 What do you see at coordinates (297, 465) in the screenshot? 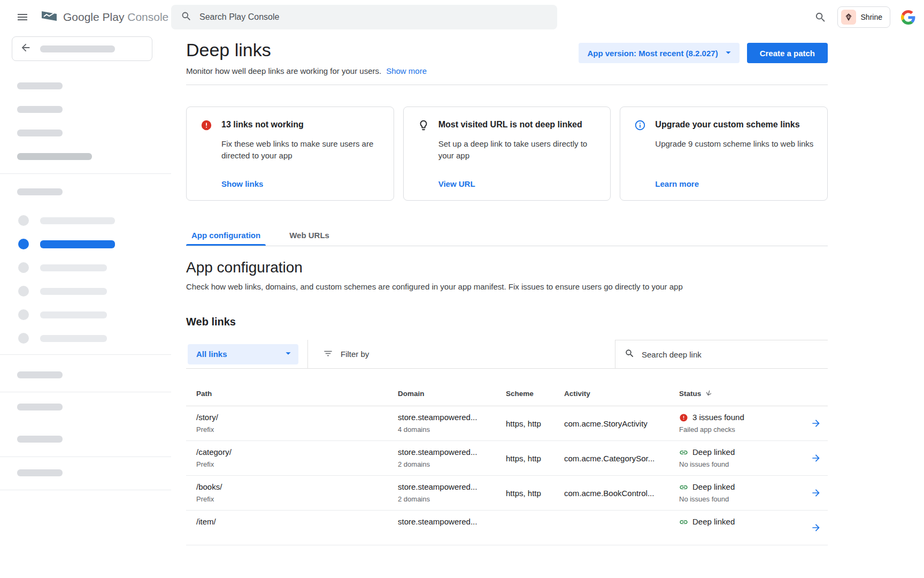
I see `path-type: Prefix` at bounding box center [297, 465].